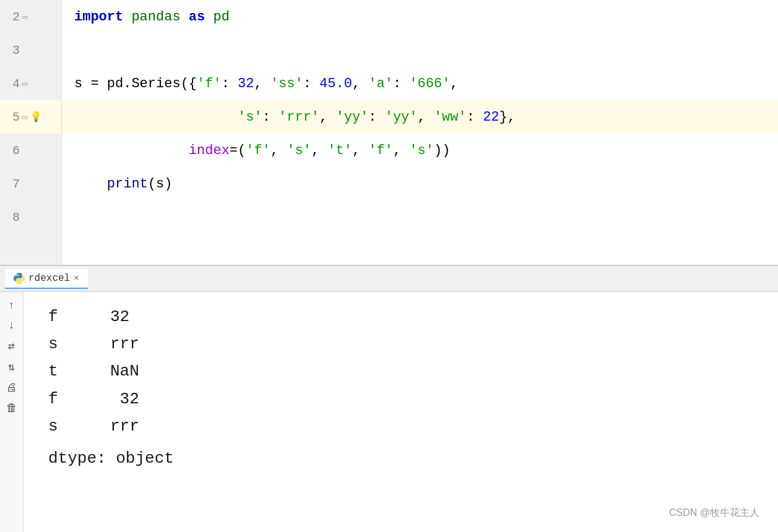 The image size is (778, 532). What do you see at coordinates (451, 118) in the screenshot?
I see `str-ww: 'ww'` at bounding box center [451, 118].